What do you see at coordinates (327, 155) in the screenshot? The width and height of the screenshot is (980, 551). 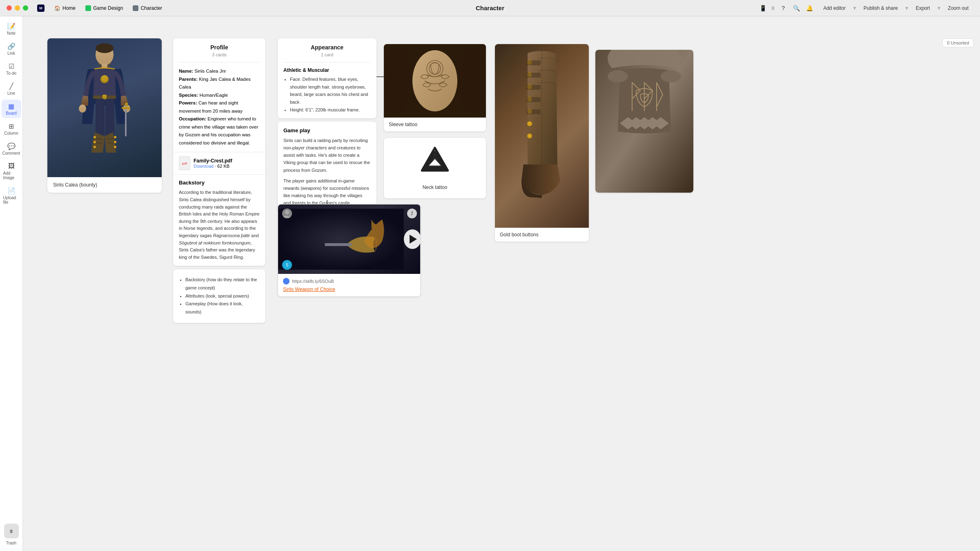 I see `gameplay-text1: Siriis can build a raiding party by recr…` at bounding box center [327, 155].